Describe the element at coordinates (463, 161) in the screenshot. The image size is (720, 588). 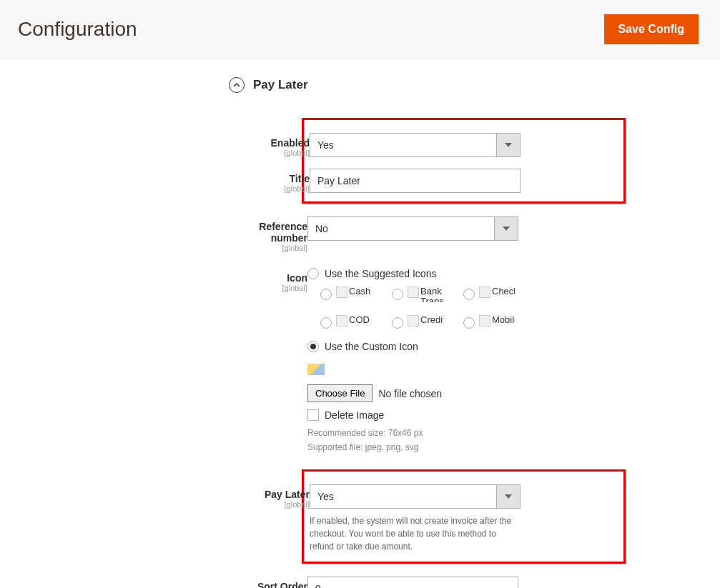
I see `highlight-box-1: Enabled [global] Yes Title [global]` at that location.